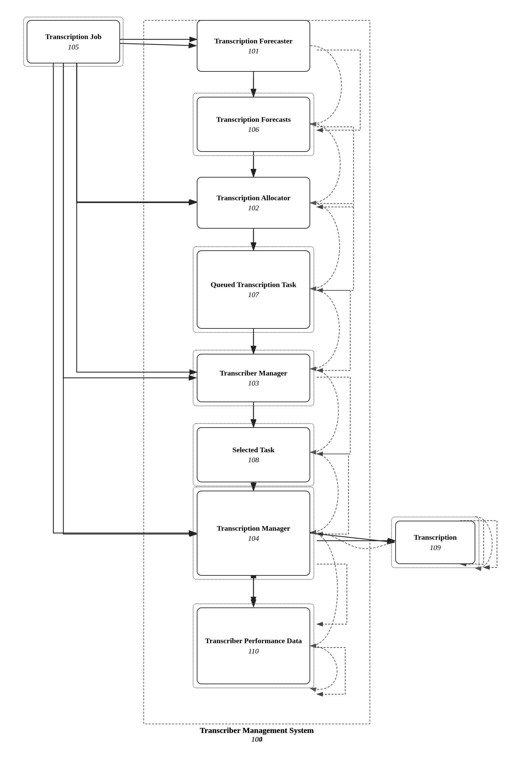  Describe the element at coordinates (73, 42) in the screenshot. I see `node-transcription-job: Transcription Job 105` at that location.